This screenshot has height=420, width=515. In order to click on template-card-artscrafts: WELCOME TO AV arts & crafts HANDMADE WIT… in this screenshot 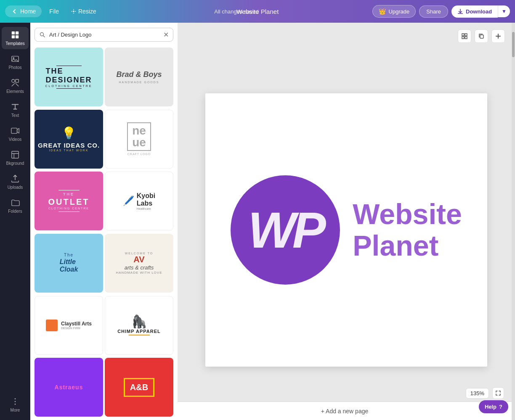, I will do `click(139, 263)`.